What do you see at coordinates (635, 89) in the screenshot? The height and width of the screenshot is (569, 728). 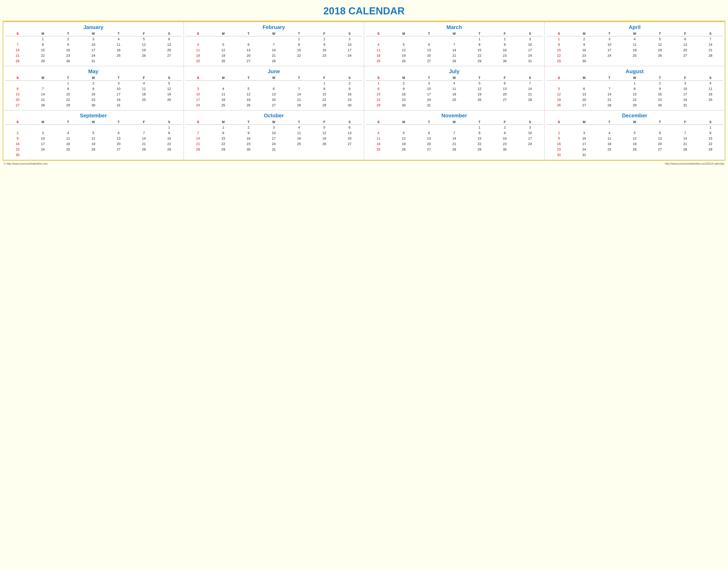 I see `day-cell: 8` at bounding box center [635, 89].